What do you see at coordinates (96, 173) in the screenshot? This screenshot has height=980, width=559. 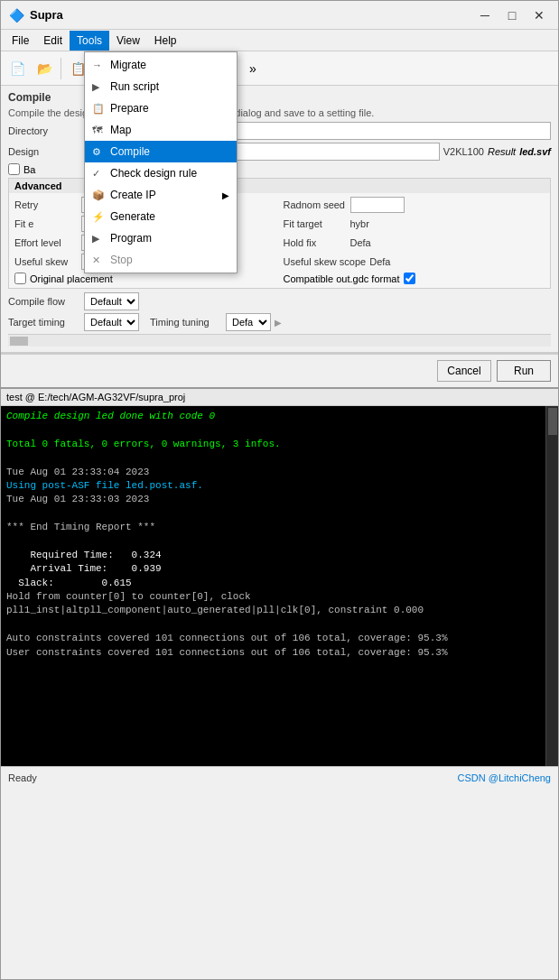 I see `check-design-icon: ✓` at bounding box center [96, 173].